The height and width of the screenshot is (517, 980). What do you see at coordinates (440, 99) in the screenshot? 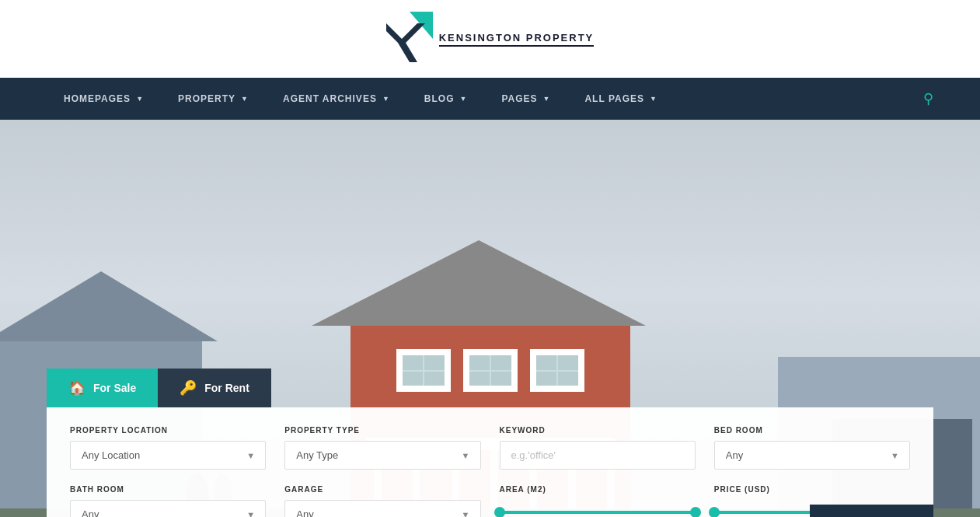
I see `nav-label-blog: BLOG` at bounding box center [440, 99].